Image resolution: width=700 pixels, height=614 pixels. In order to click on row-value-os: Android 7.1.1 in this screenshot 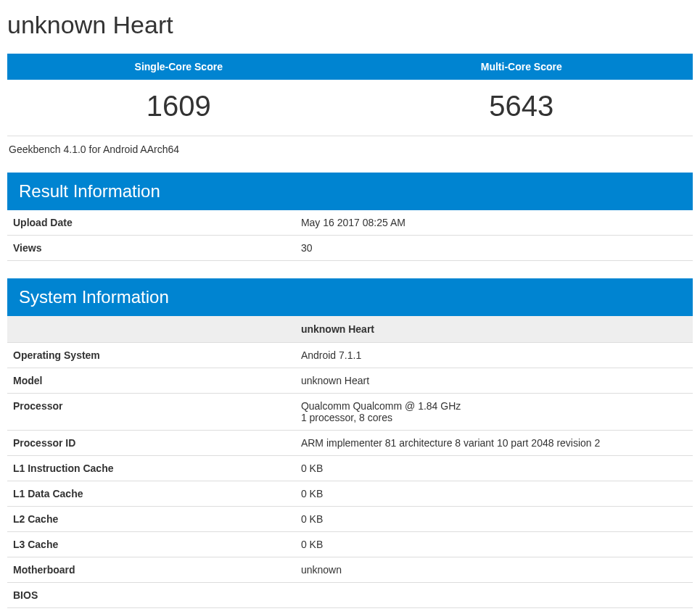, I will do `click(494, 355)`.